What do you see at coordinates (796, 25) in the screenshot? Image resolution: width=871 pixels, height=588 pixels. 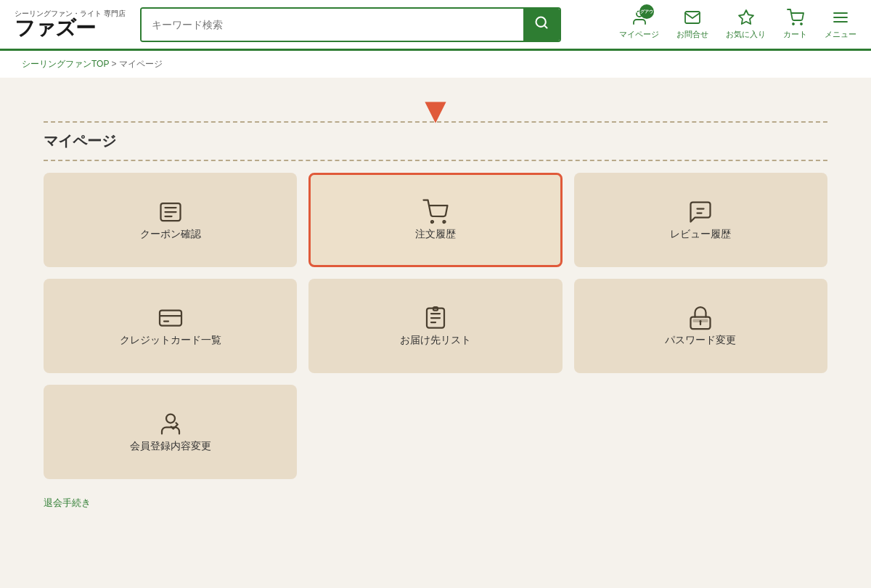 I see `nav-cart: カート` at bounding box center [796, 25].